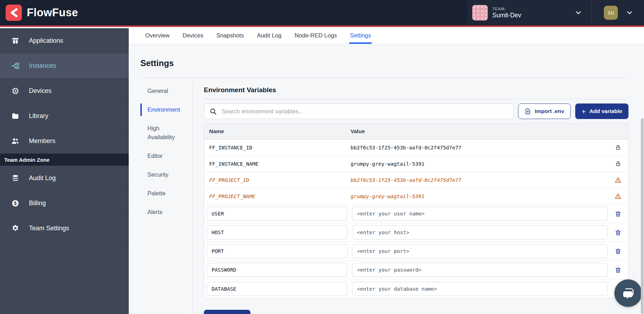 The image size is (644, 314). What do you see at coordinates (360, 36) in the screenshot?
I see `tab-settings: Settings` at bounding box center [360, 36].